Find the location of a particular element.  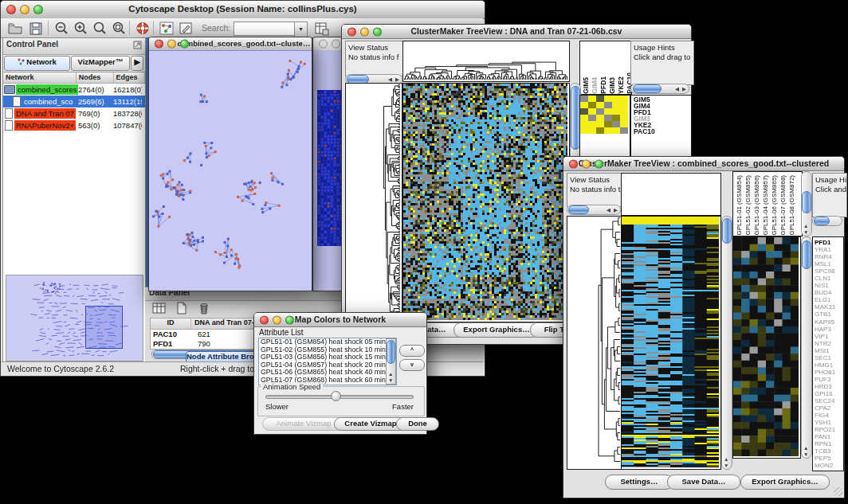

main-titlebar: Cytoscape Desktop (Session Name: collins… is located at coordinates (242, 10).